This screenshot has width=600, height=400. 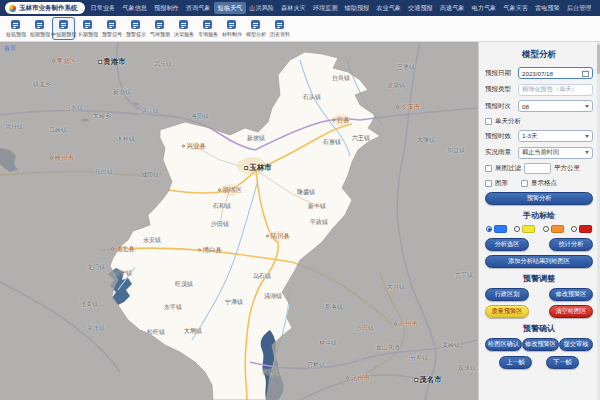 What do you see at coordinates (207, 34) in the screenshot?
I see `toolbar-tab-label: 专项服务` at bounding box center [207, 34].